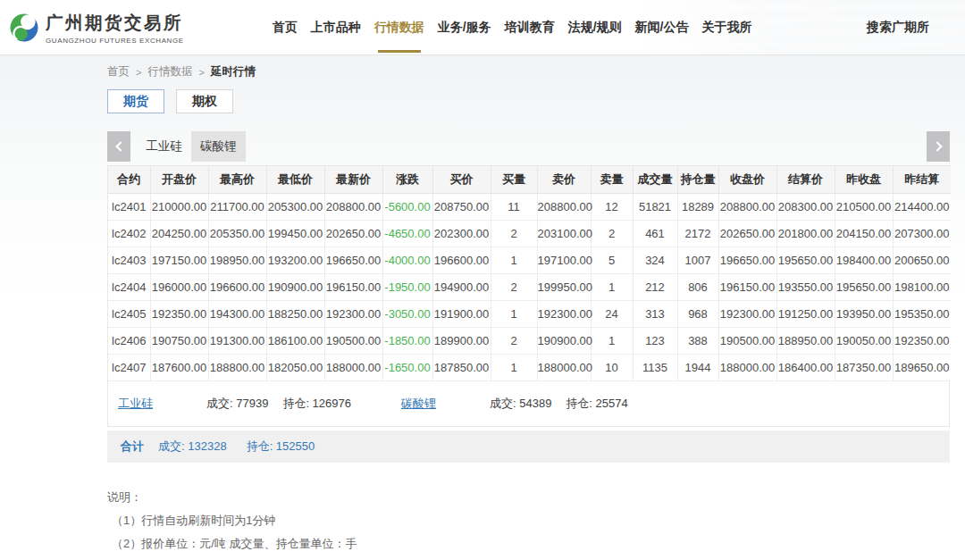  What do you see at coordinates (238, 404) in the screenshot?
I see `summary-volume: 成交: 77939` at bounding box center [238, 404].